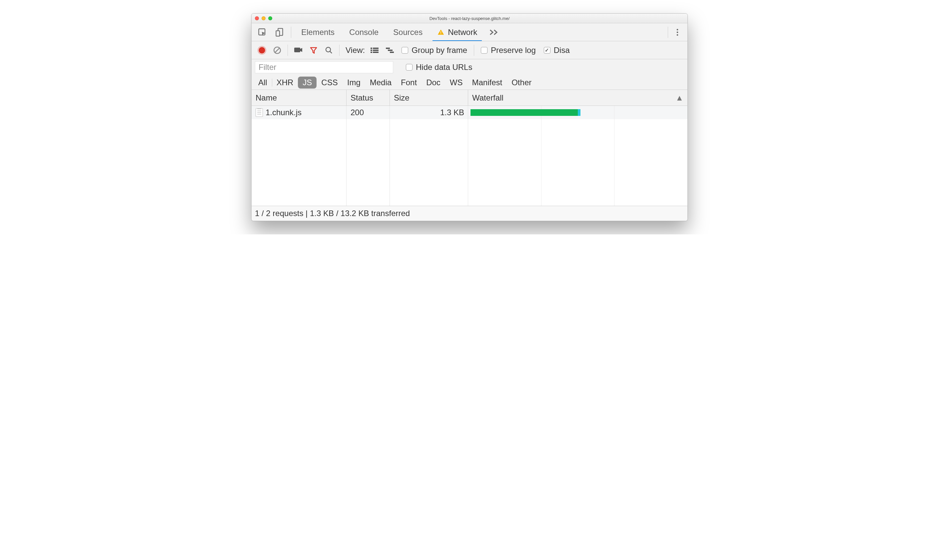 Image resolution: width=939 pixels, height=560 pixels. Describe the element at coordinates (470, 112) in the screenshot. I see `table-row: 1.chunk.js 200 1.3 KB` at that location.